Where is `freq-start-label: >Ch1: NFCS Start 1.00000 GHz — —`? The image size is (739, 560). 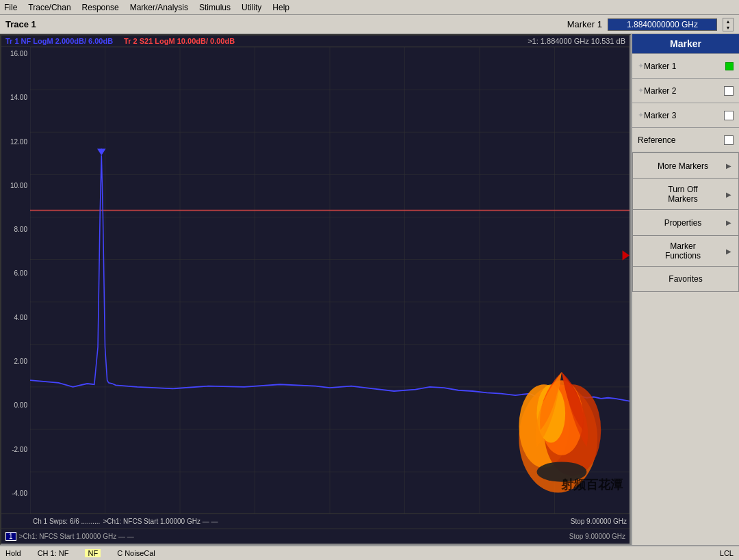 freq-start-label: >Ch1: NFCS Start 1.00000 GHz — — is located at coordinates (160, 521).